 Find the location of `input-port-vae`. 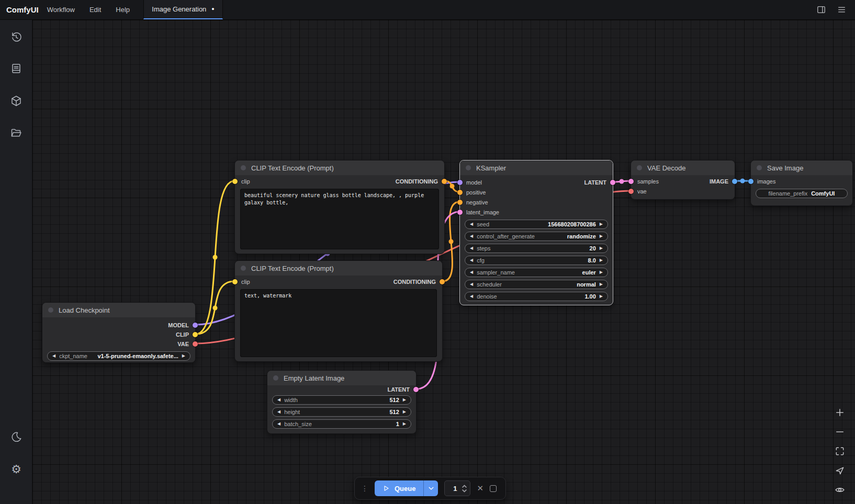

input-port-vae is located at coordinates (631, 191).